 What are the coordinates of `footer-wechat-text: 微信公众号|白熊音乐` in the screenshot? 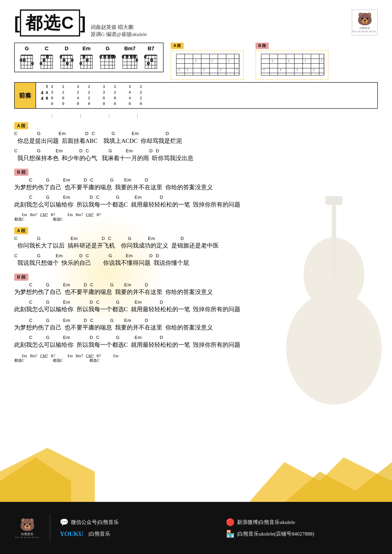 It's located at (95, 522).